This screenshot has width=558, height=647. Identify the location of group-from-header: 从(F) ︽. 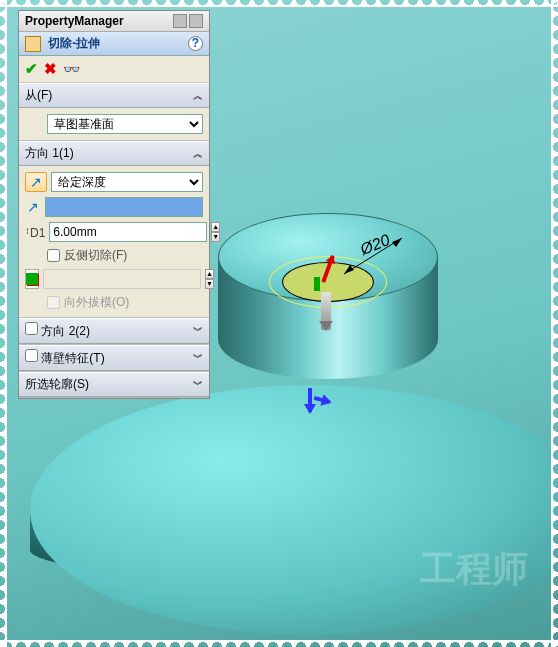
(114, 96).